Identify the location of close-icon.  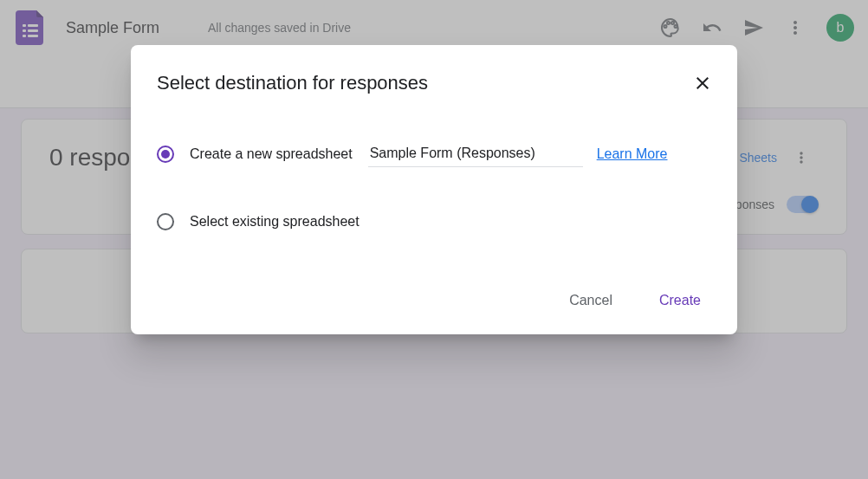
(703, 83).